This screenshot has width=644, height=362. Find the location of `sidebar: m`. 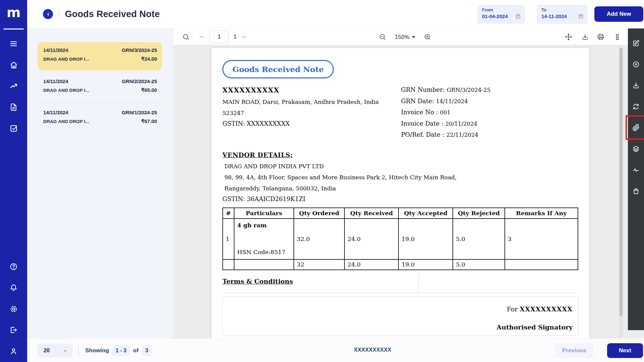

sidebar: m is located at coordinates (13, 181).